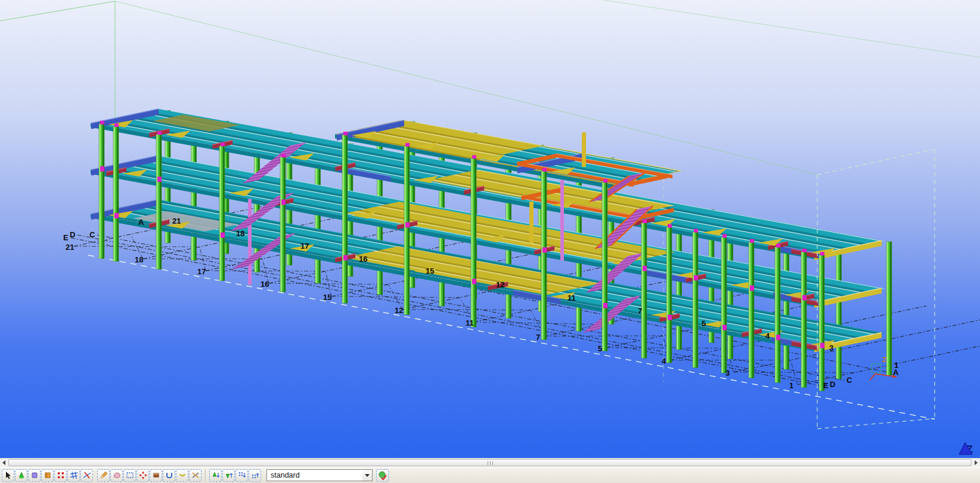 This screenshot has height=483, width=980. I want to click on select-reinforcing-bars-icon, so click(182, 475).